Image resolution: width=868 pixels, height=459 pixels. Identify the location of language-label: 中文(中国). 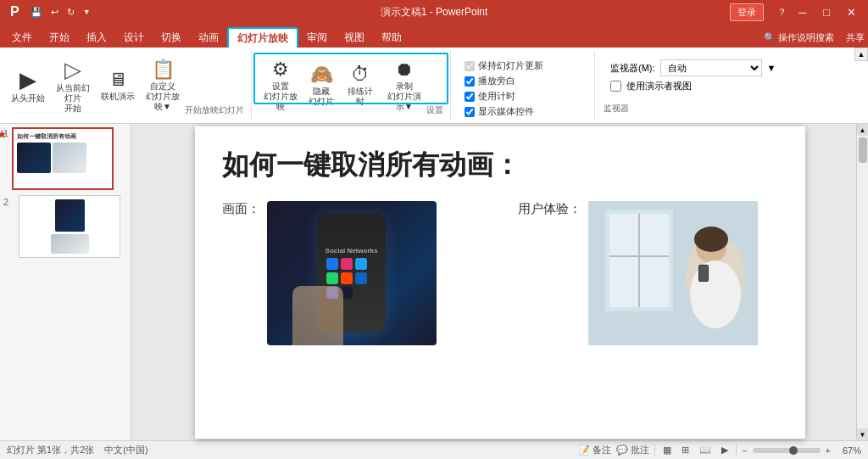
(125, 450).